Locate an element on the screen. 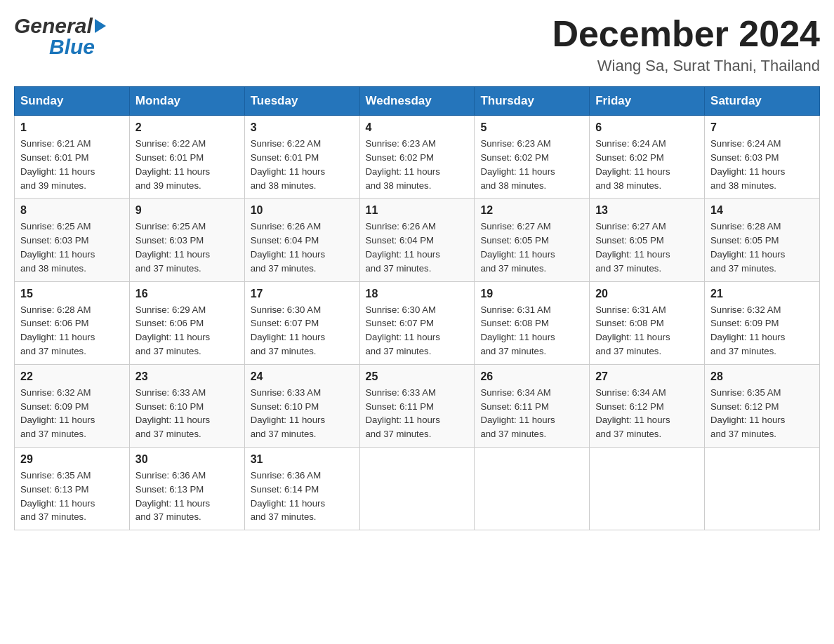 This screenshot has width=834, height=644. calendar-cell: 26Sunrise: 6:34 AMSunset: 6:11 PMDayligh… is located at coordinates (532, 405).